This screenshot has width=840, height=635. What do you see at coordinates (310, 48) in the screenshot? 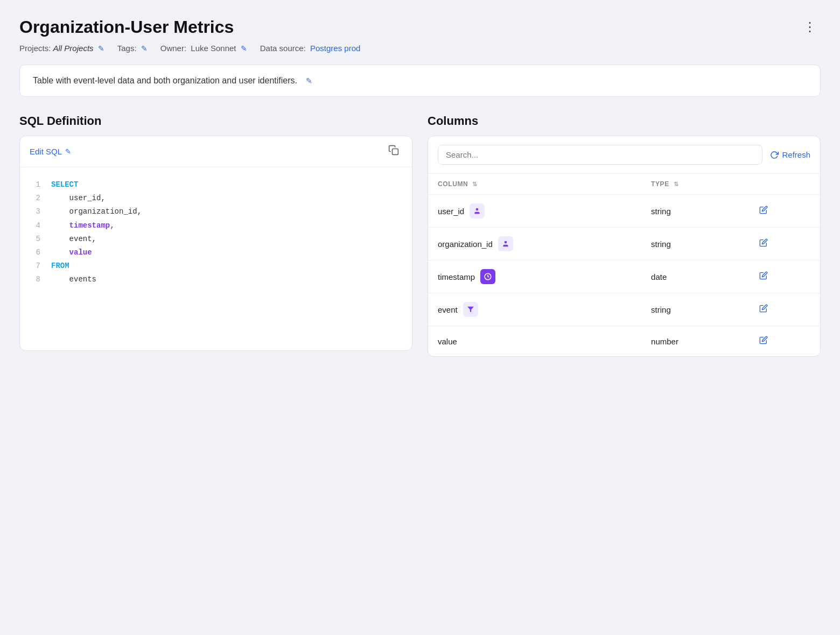
I see `datasource-meta: Data source: Postgres prod` at bounding box center [310, 48].